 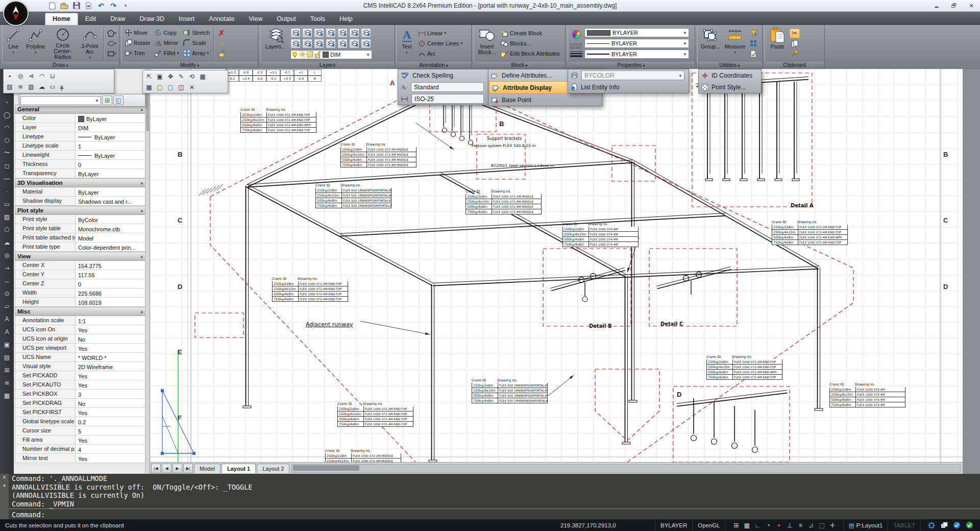 I want to click on tool-cloud-icon: ☁, so click(x=7, y=242).